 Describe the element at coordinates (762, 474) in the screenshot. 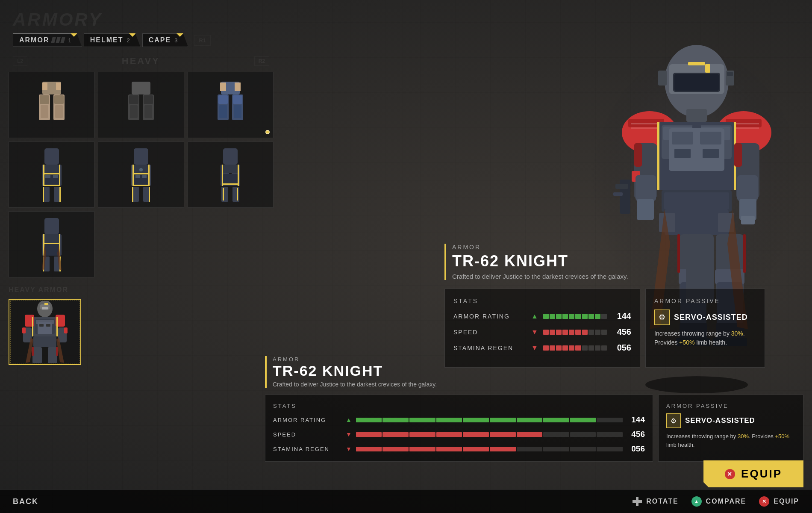

I see `equip-label: EQUIP` at that location.